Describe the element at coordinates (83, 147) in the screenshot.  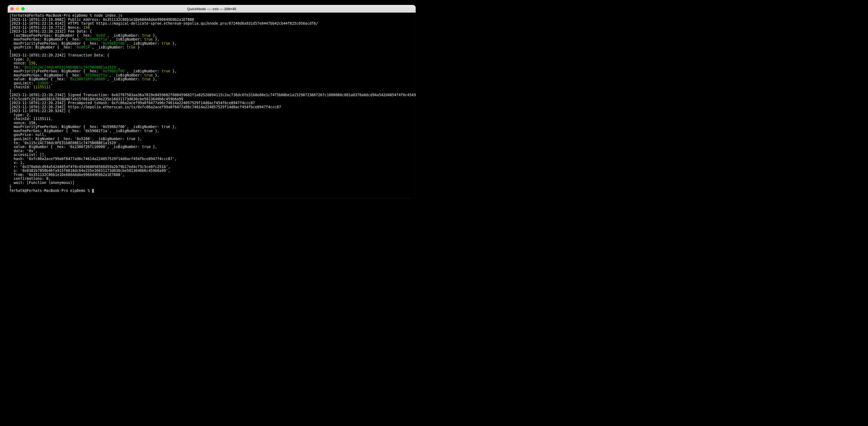
I see `log-line: value: BigNumber { _hex: '0x2386f26fc100…` at that location.